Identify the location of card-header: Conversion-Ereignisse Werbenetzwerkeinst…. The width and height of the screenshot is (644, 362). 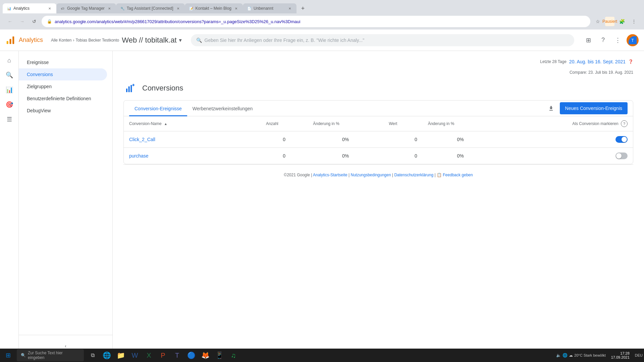
(378, 109).